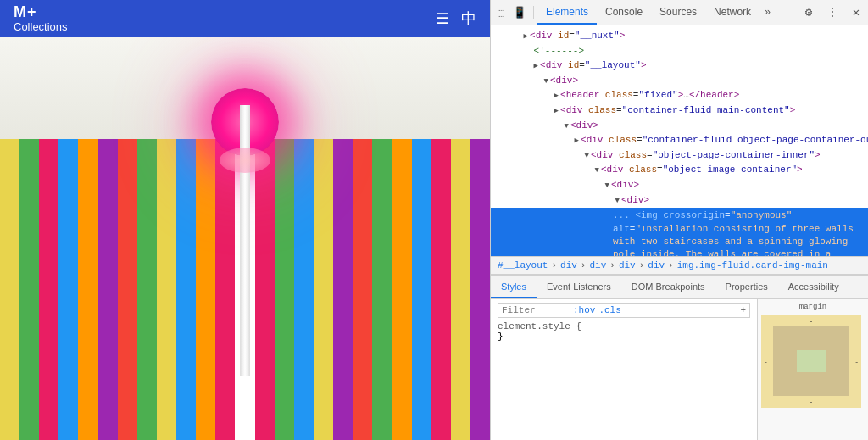 The width and height of the screenshot is (868, 440). Describe the element at coordinates (768, 13) in the screenshot. I see `more-tabs-button: »` at that location.